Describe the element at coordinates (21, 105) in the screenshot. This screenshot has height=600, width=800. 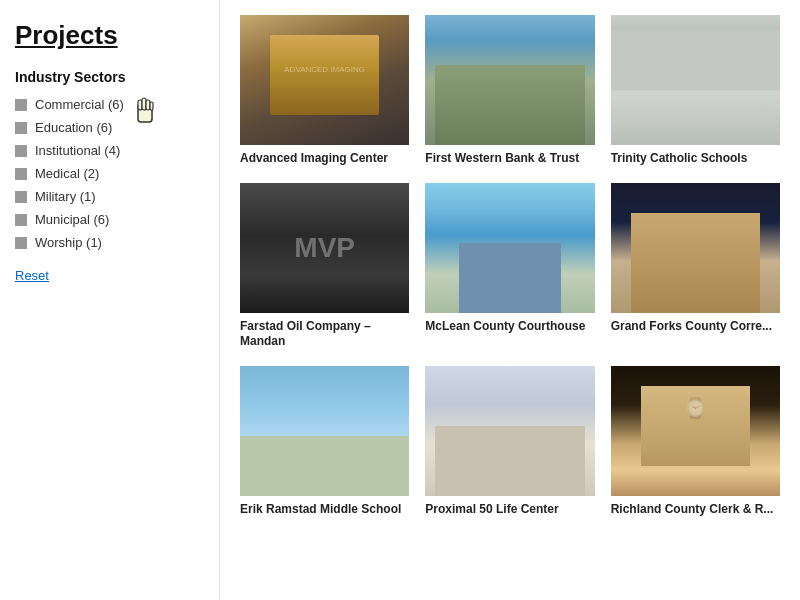
I see `filter-checkbox-commercial` at that location.